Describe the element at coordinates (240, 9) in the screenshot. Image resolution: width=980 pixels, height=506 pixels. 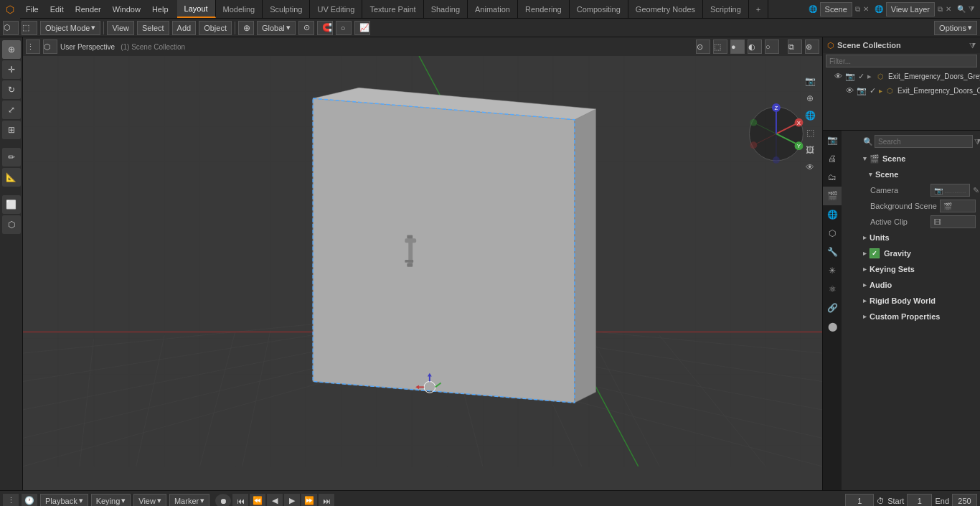
I see `tab-modeling: Modeling` at that location.